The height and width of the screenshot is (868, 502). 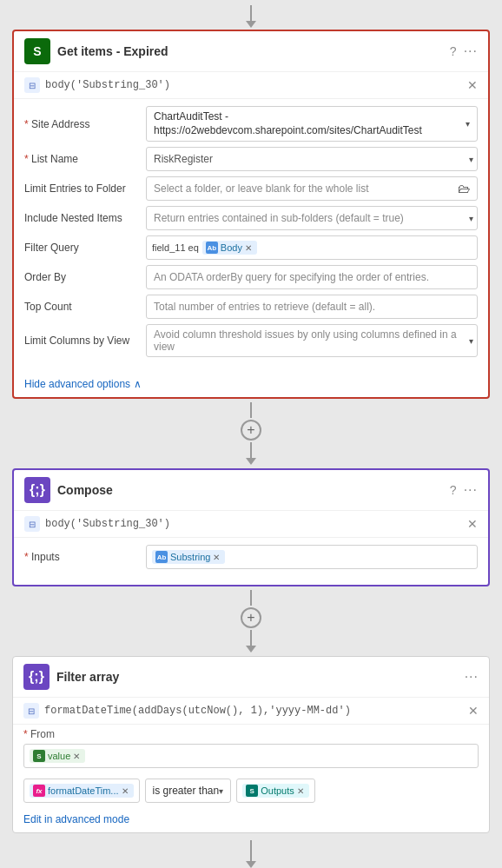 What do you see at coordinates (251, 430) in the screenshot?
I see `add-step-1-button: +` at bounding box center [251, 430].